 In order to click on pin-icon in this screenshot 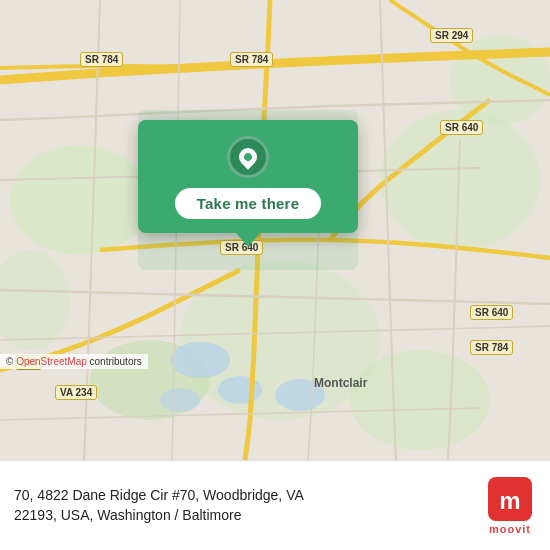, I will do `click(248, 156)`.